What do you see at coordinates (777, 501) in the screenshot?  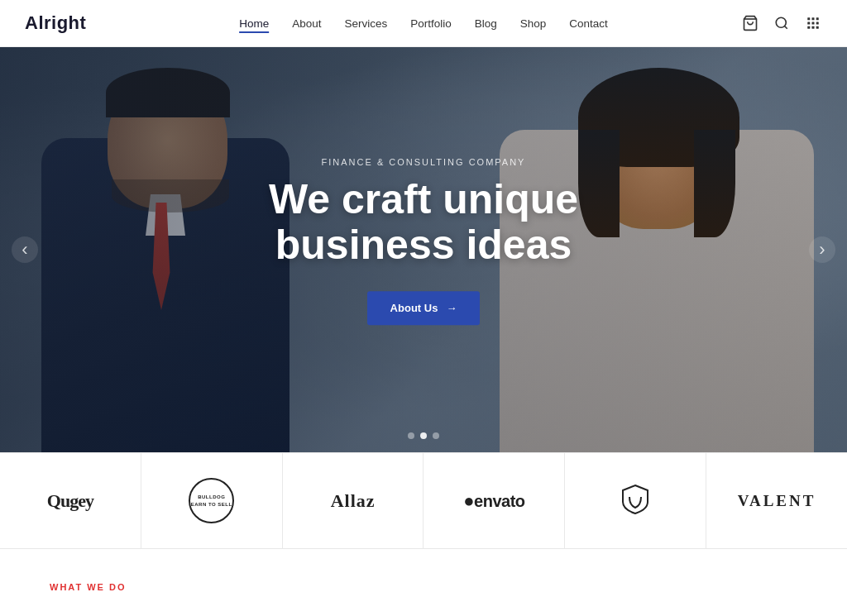 I see `brand-valent: VALENT` at bounding box center [777, 501].